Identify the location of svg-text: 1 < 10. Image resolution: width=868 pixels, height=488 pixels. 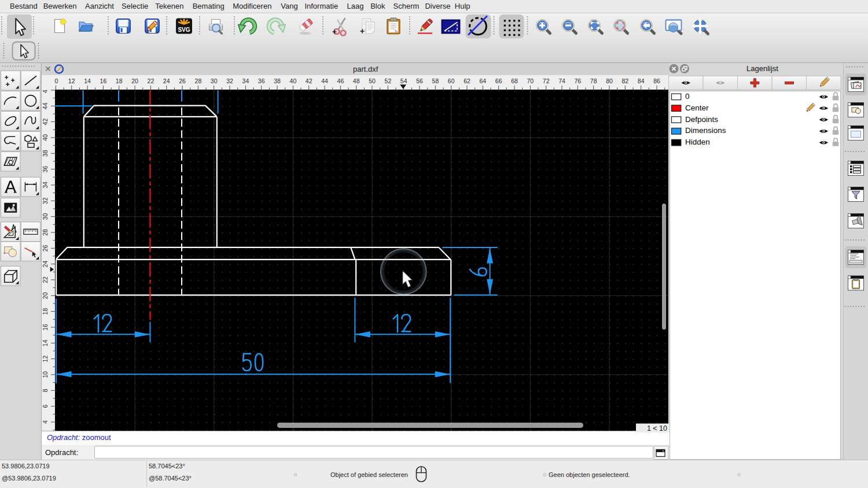
(657, 428).